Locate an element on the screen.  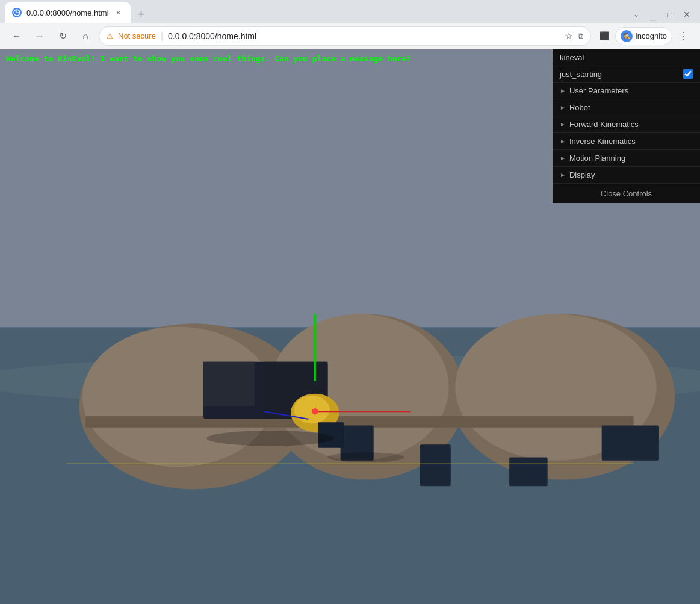
motion-planning-section: ► Motion Planning is located at coordinates (626, 158).